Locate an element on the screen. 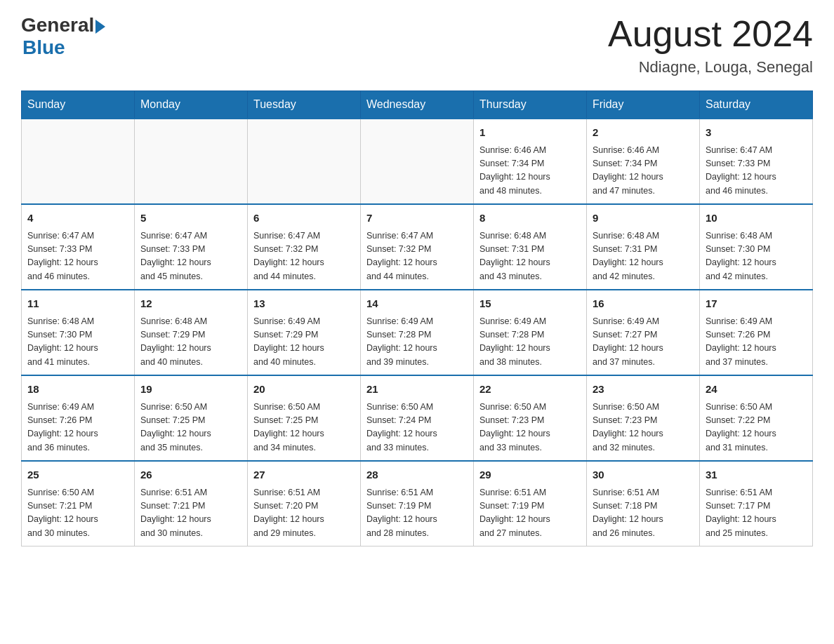  day-number: 6 is located at coordinates (304, 219).